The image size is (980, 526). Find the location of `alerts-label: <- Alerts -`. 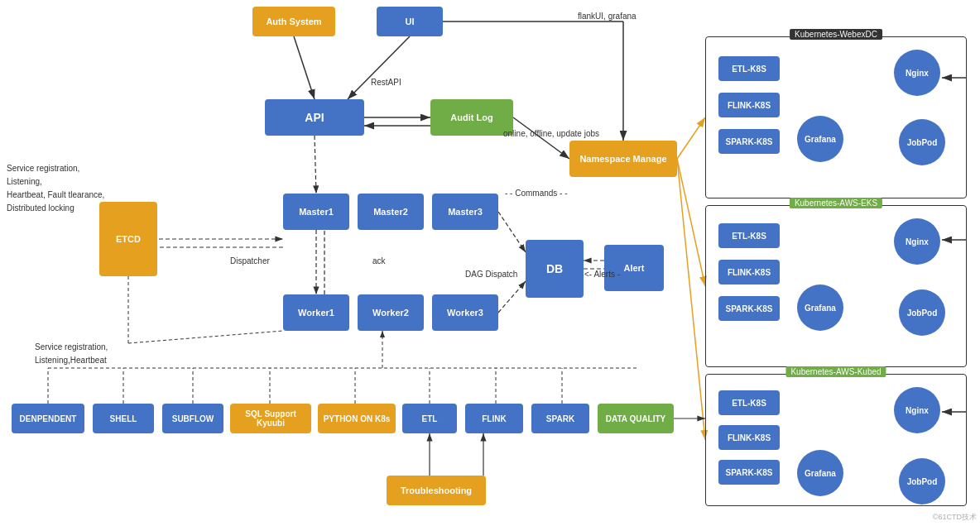

alerts-label: <- Alerts - is located at coordinates (603, 275).